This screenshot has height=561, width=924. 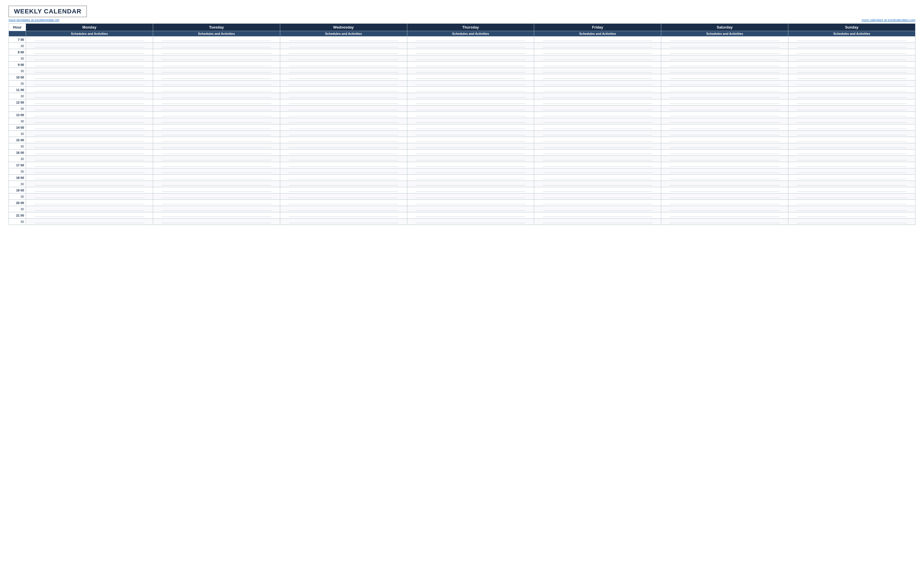 I want to click on link-right: more calendars at excelcalendars.com, so click(x=889, y=20).